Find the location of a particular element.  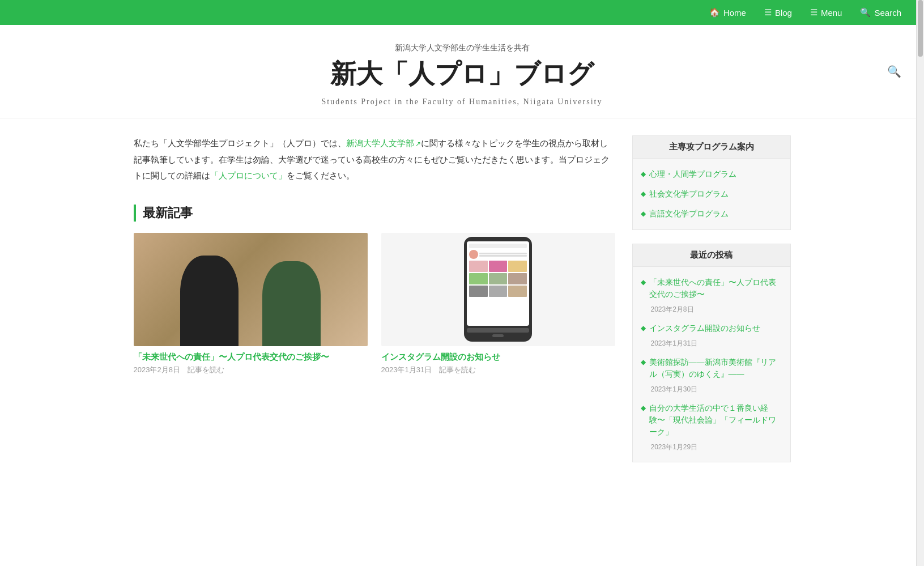

recent-post-link-1: インスタグラム開設のお知らせ is located at coordinates (705, 329).